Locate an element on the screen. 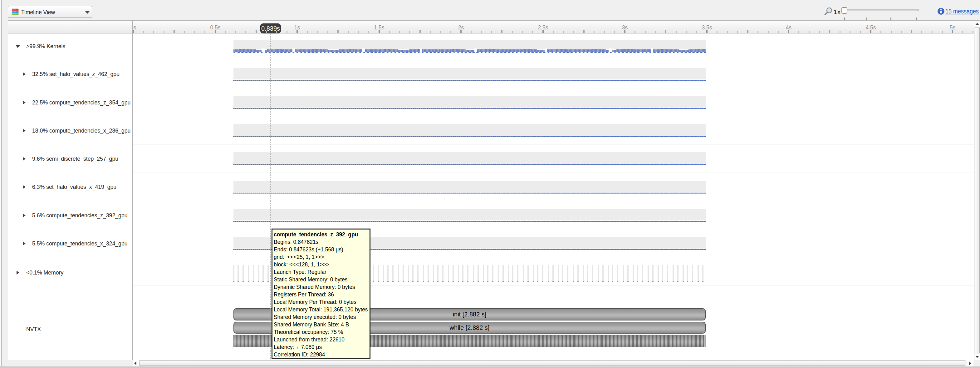 This screenshot has width=980, height=368. horizontal-scrollbar-thumb is located at coordinates (552, 363).